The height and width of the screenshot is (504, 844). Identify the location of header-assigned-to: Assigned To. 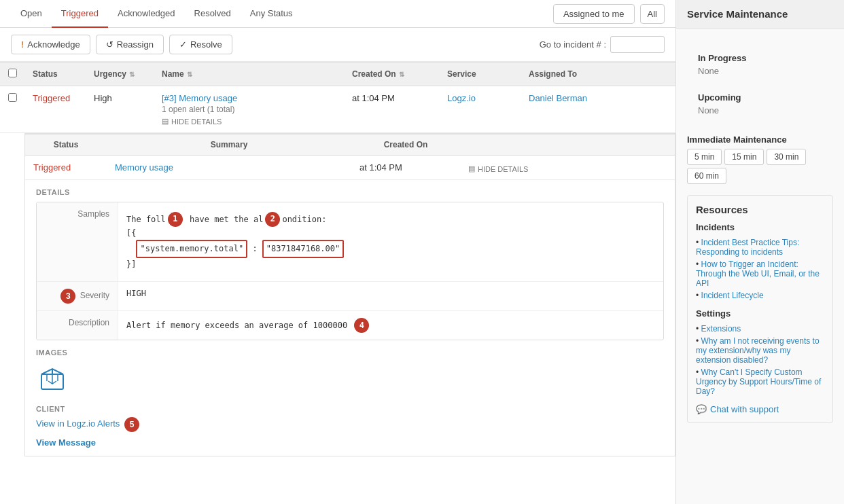
(598, 75).